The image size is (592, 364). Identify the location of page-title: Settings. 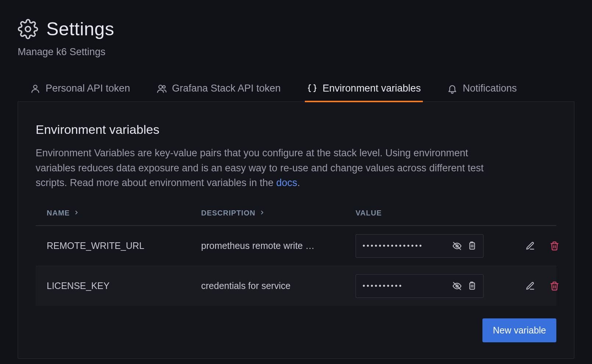
(80, 29).